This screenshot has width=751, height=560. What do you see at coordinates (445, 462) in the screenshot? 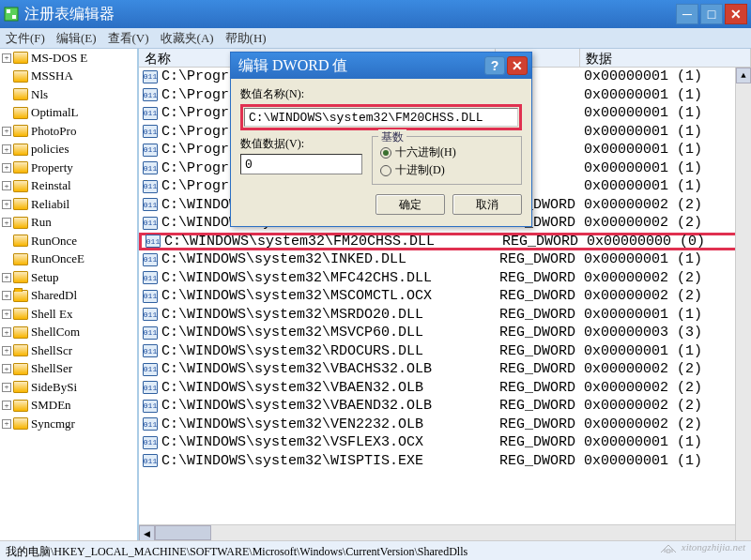
I see `list-row: 011C:\WINDOWS\system32\WISPTIS.EXEREG_DW…` at bounding box center [445, 462].